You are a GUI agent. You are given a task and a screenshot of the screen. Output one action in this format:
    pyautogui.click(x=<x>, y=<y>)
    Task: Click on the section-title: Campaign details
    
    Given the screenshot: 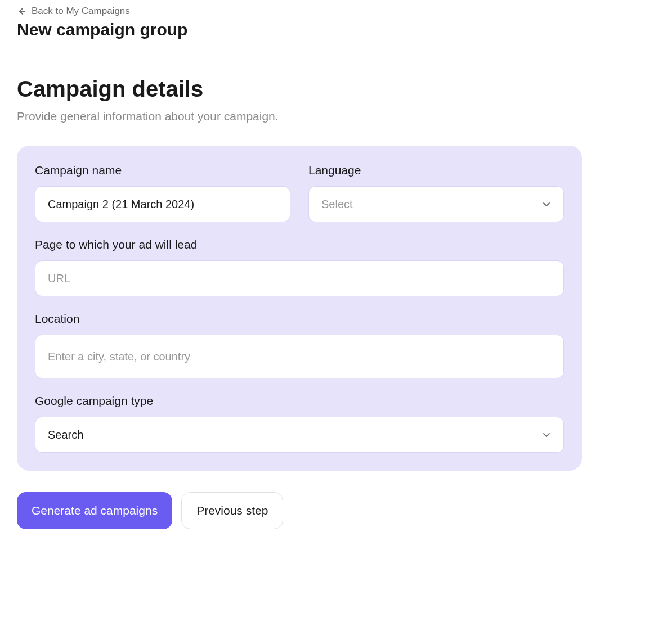 What is the action you would take?
    pyautogui.click(x=336, y=89)
    